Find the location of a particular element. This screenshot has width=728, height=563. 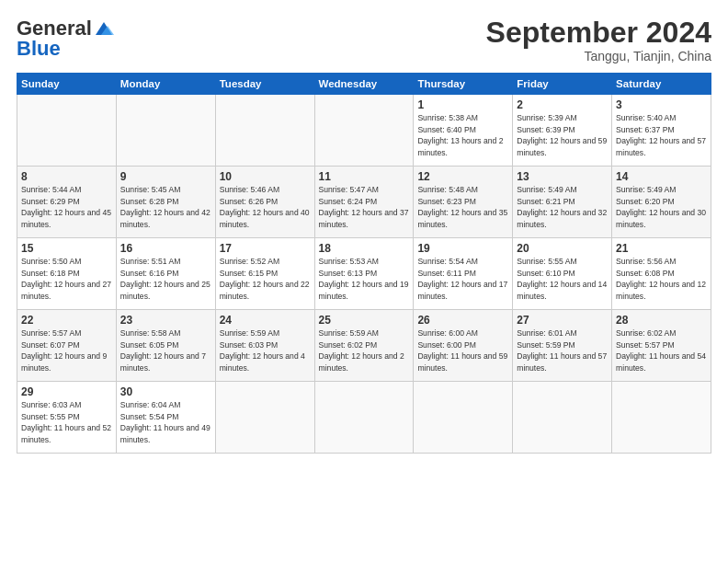

day-cell-25: 25Sunrise: 5:59 AMSunset: 6:02 PMDayligh… is located at coordinates (364, 346).